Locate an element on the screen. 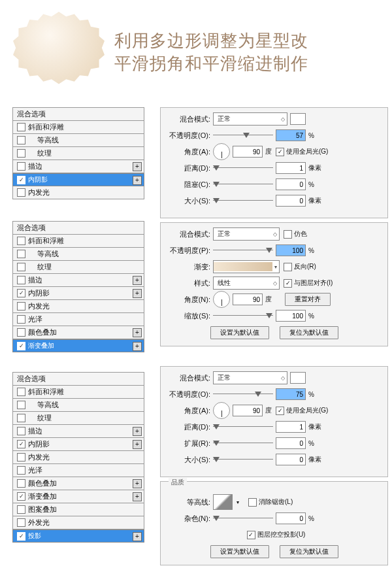 The width and height of the screenshot is (392, 587). size-input is located at coordinates (291, 201).